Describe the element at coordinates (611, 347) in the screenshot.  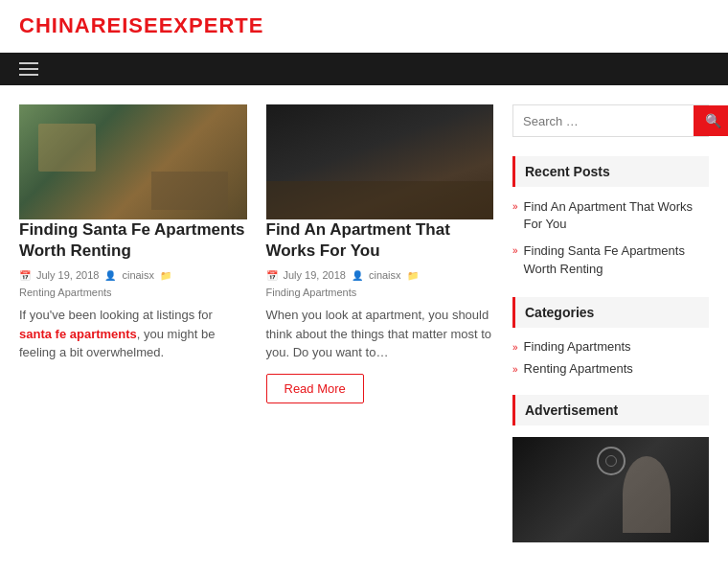
I see `category-item-1: » Finding Apartments` at that location.